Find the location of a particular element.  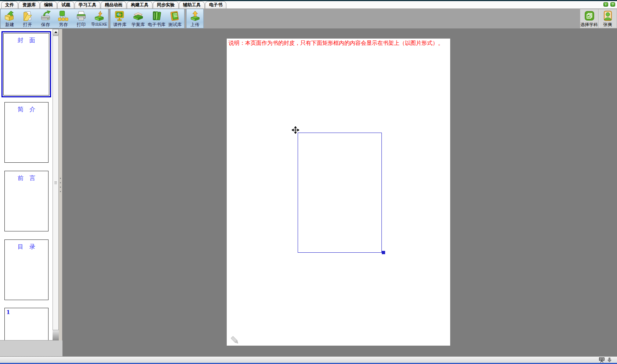

ebook-library-button: 电子书库 is located at coordinates (157, 18).